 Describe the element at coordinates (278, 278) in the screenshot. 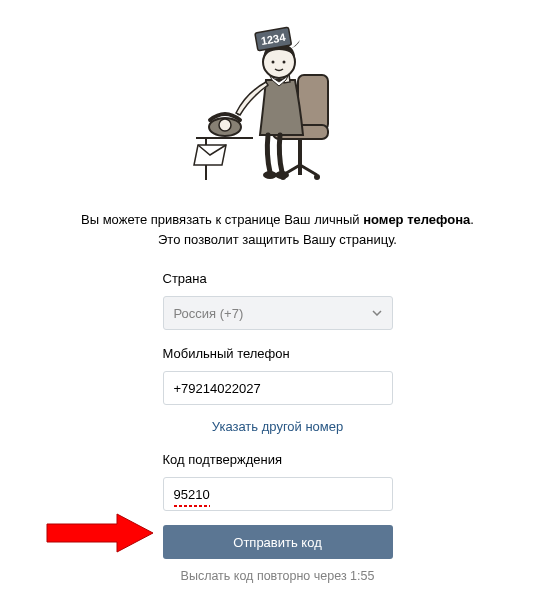

I see `country-label: Страна` at that location.